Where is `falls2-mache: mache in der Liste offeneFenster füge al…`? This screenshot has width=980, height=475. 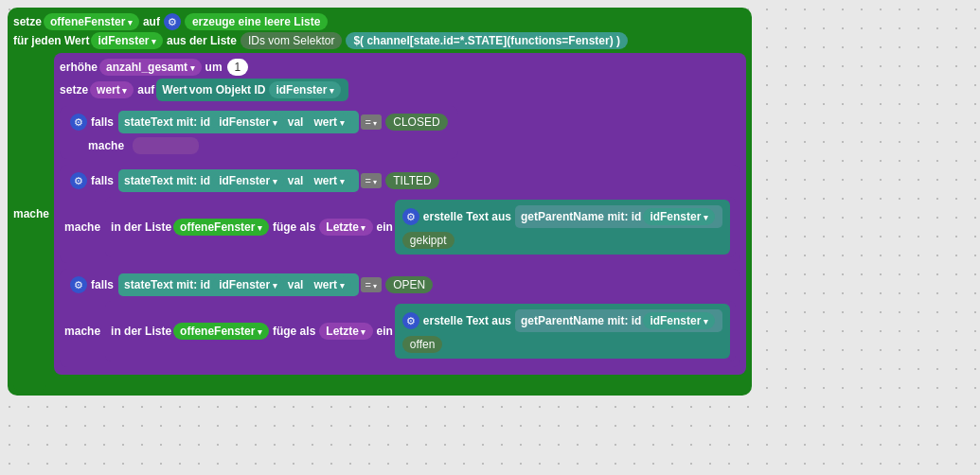
falls2-mache: mache in der Liste offeneFenster füge al… is located at coordinates (400, 227).